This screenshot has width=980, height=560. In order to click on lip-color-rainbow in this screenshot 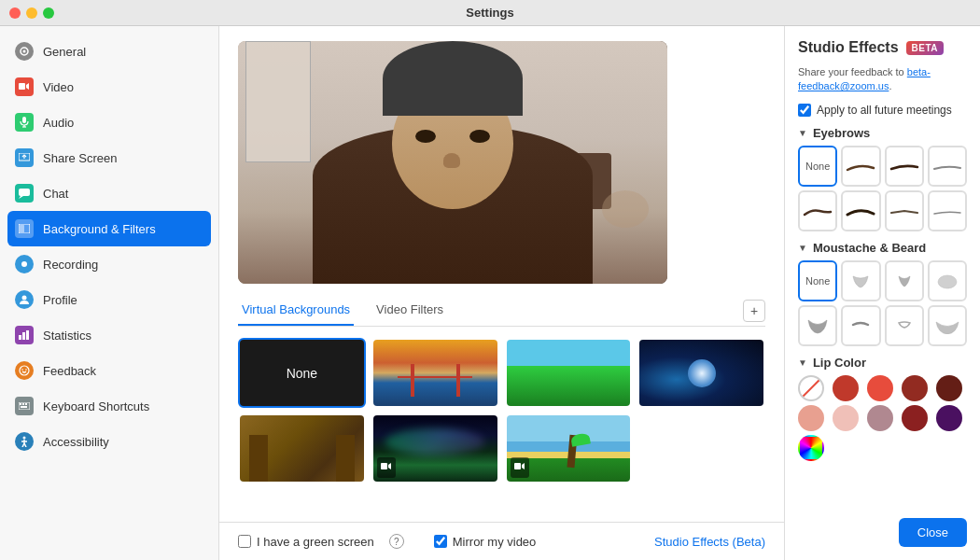, I will do `click(811, 448)`.